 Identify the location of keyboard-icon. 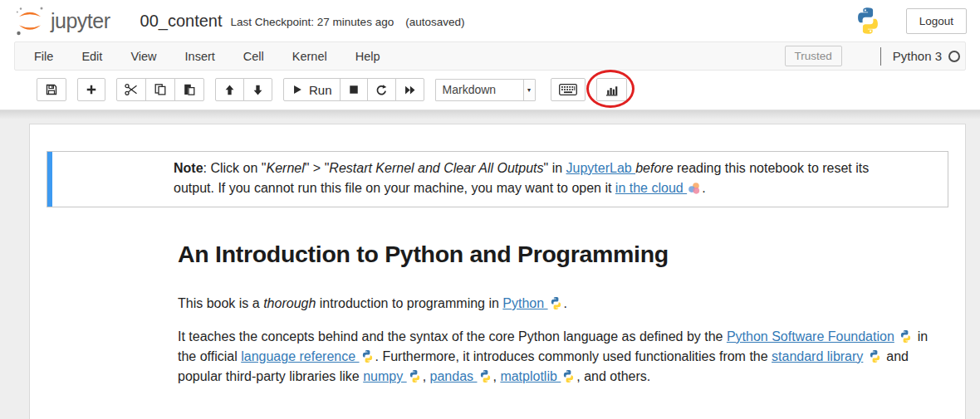
(568, 90).